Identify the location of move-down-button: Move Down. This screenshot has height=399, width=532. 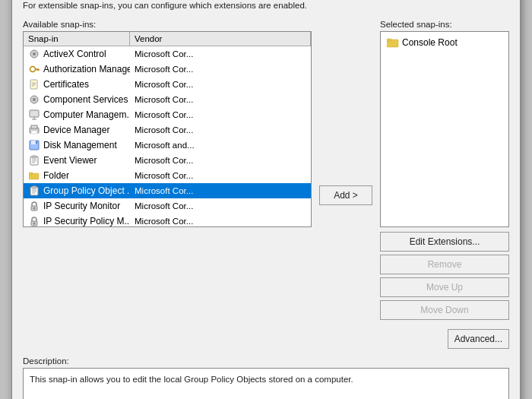
(445, 310).